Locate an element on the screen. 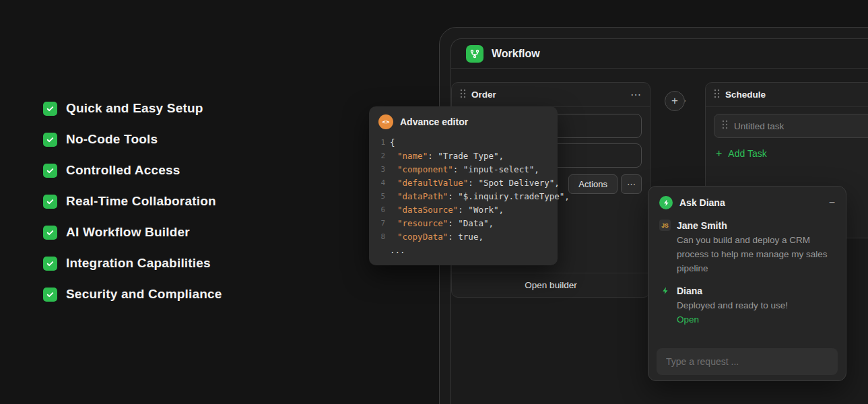 The height and width of the screenshot is (404, 868). feature-label: Real-Time Collaboration is located at coordinates (141, 201).